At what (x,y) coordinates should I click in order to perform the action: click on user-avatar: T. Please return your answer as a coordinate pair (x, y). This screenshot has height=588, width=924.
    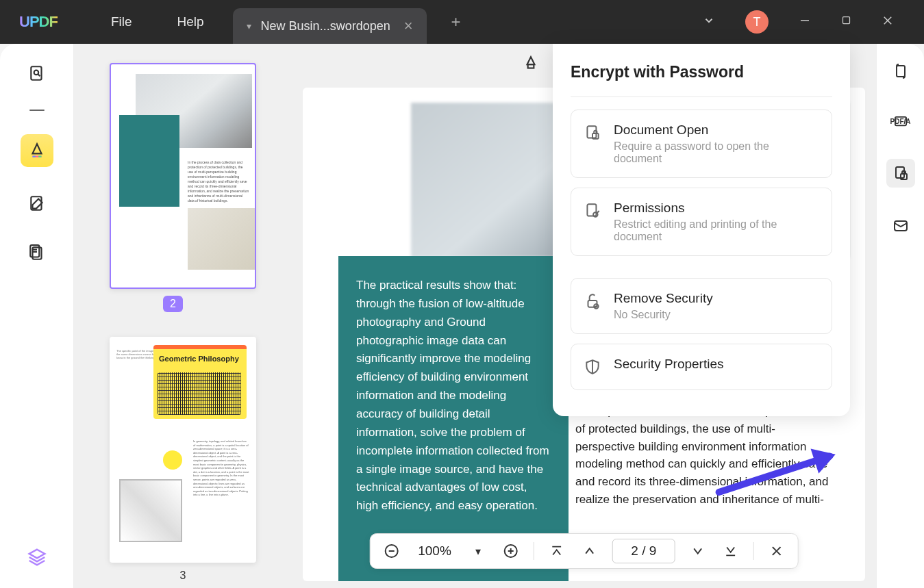
    Looking at the image, I should click on (757, 22).